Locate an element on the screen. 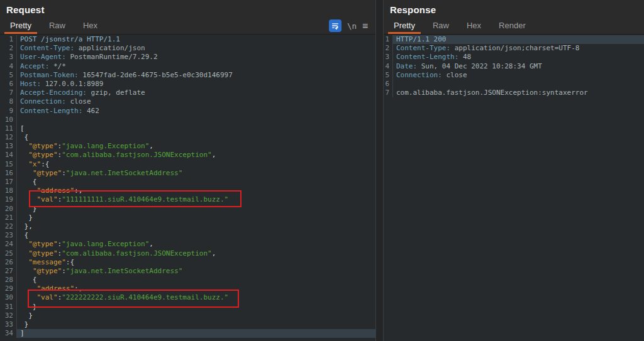 The width and height of the screenshot is (644, 341). code-line: 29 "address":, is located at coordinates (187, 289).